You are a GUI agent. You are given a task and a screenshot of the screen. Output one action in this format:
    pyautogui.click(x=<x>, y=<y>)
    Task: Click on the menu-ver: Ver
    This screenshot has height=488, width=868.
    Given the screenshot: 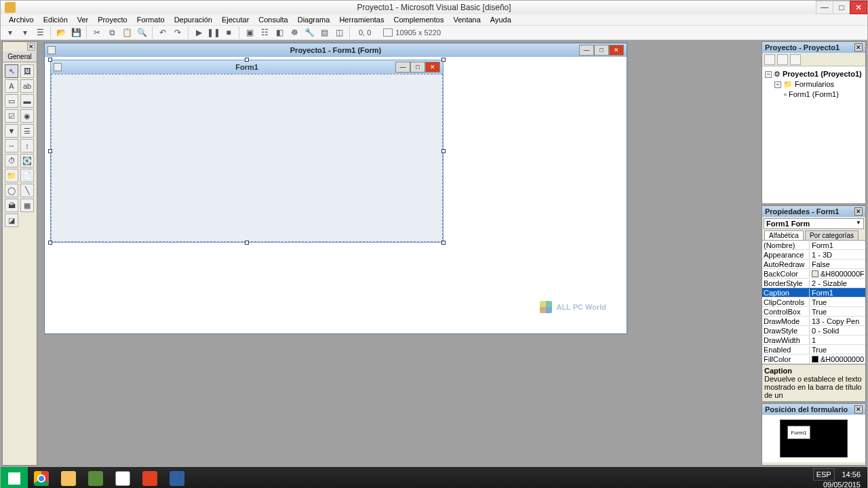 What is the action you would take?
    pyautogui.click(x=83, y=20)
    